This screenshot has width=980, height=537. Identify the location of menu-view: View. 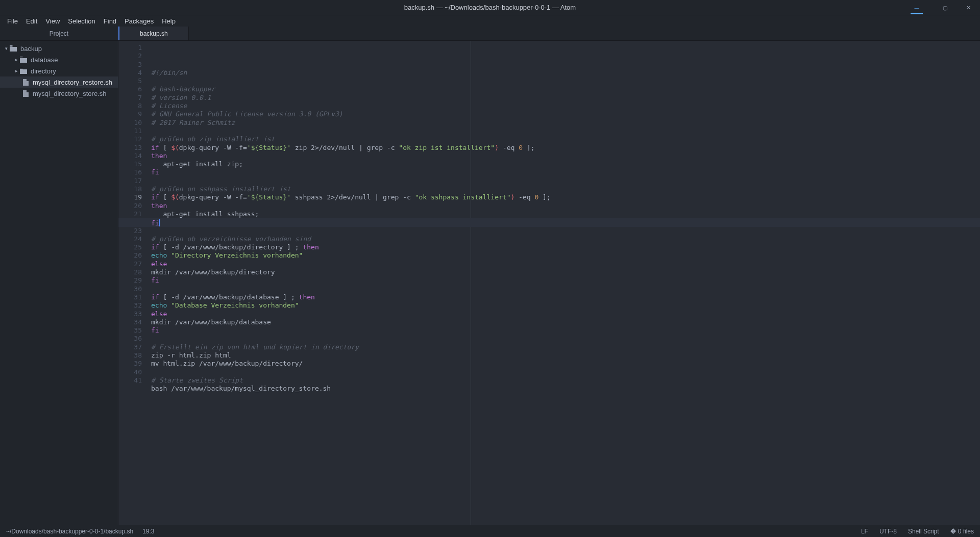
(53, 21).